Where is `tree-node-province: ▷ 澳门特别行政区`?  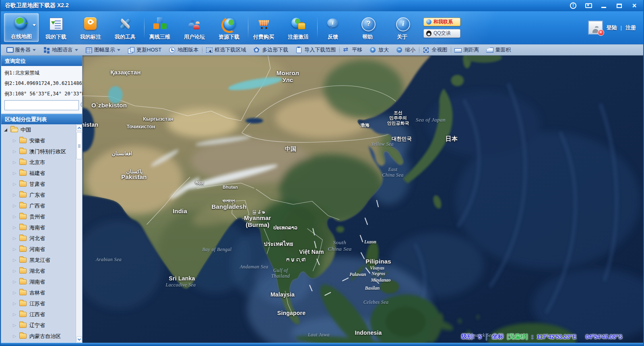 tree-node-province: ▷ 澳门特别行政区 is located at coordinates (39, 151).